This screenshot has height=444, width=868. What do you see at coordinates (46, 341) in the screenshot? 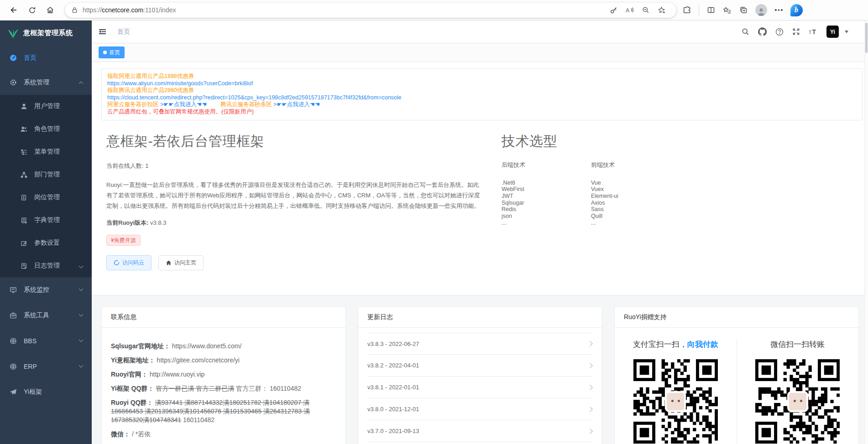
I see `sidebar-item-bbs: BBS` at bounding box center [46, 341].